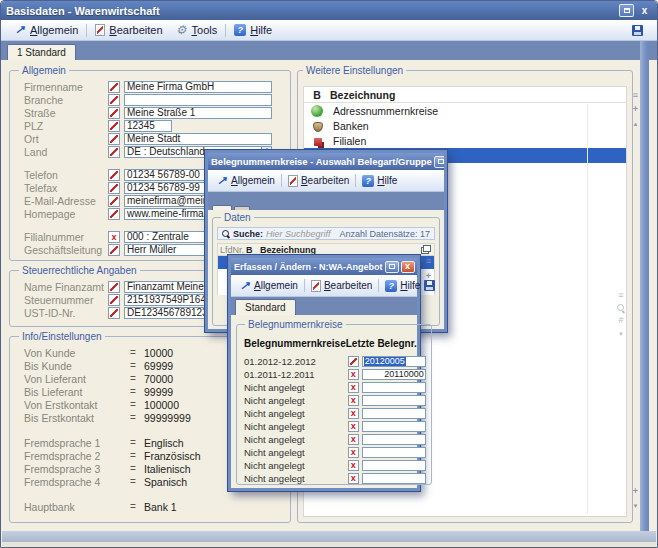 This screenshot has height=548, width=658. What do you see at coordinates (66, 100) in the screenshot?
I see `field-label: Branche` at bounding box center [66, 100].